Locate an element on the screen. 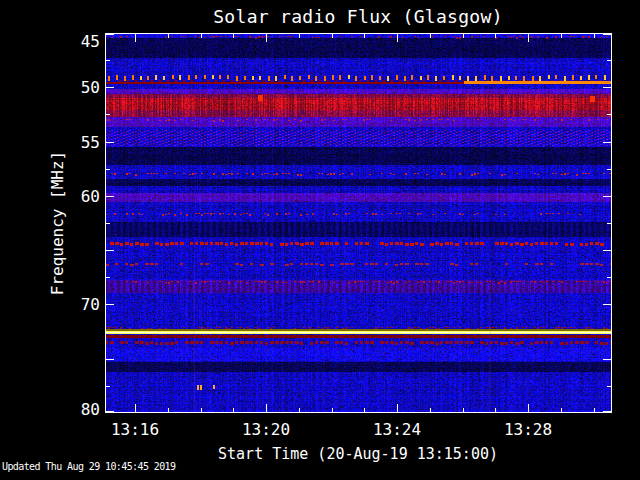 The image size is (640, 480). y-tick-label: 45 is located at coordinates (90, 42).